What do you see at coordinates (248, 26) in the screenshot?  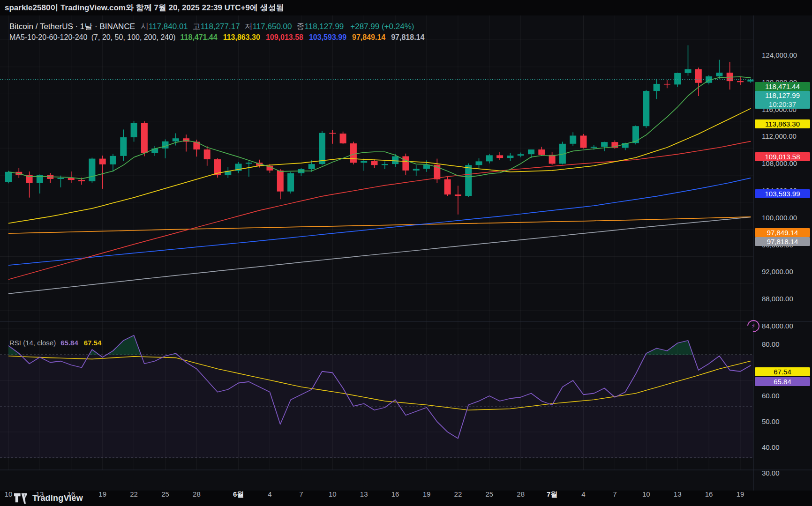 I see `ohlc-field-label: 저` at bounding box center [248, 26].